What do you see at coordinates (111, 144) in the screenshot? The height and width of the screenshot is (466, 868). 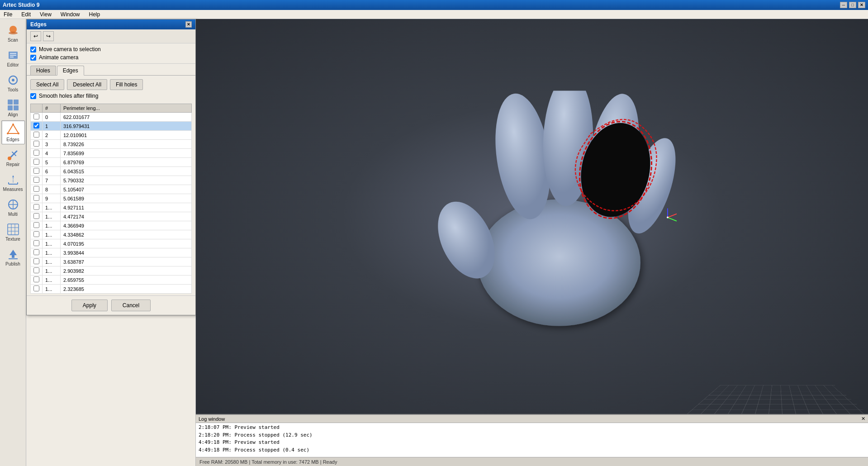 I see `table-row: 3 8.739226` at bounding box center [111, 144].